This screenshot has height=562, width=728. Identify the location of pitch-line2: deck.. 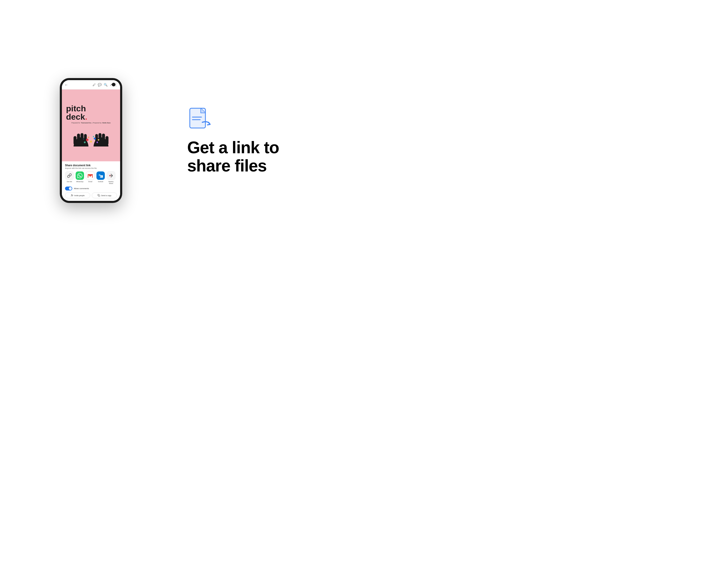
(91, 117).